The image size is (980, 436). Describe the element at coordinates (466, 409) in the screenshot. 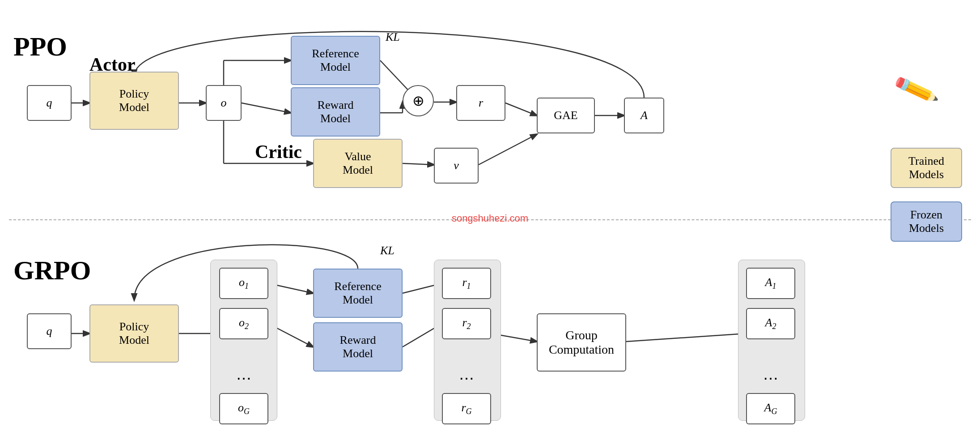

I see `grpo-rG-text: rG` at that location.